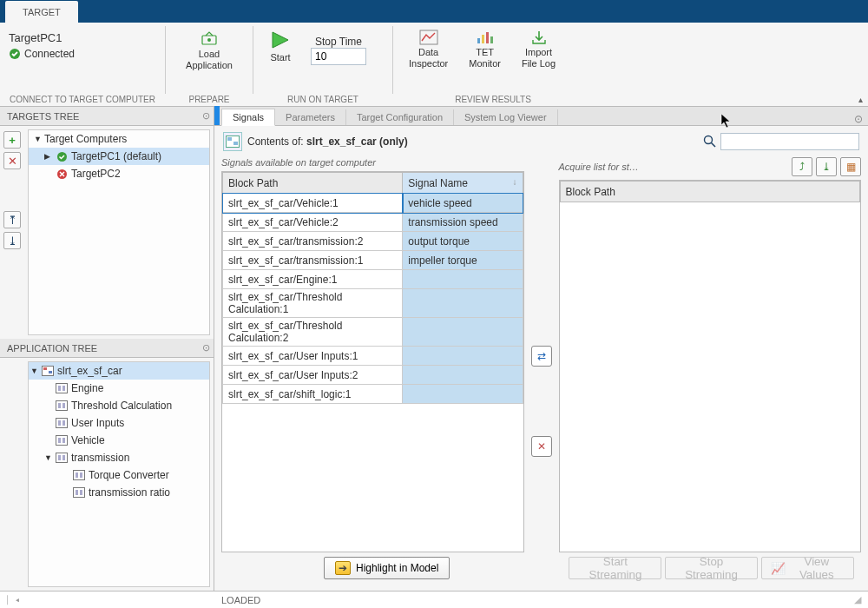  Describe the element at coordinates (711, 568) in the screenshot. I see `stop-streaming-button: Stop Streaming` at that location.